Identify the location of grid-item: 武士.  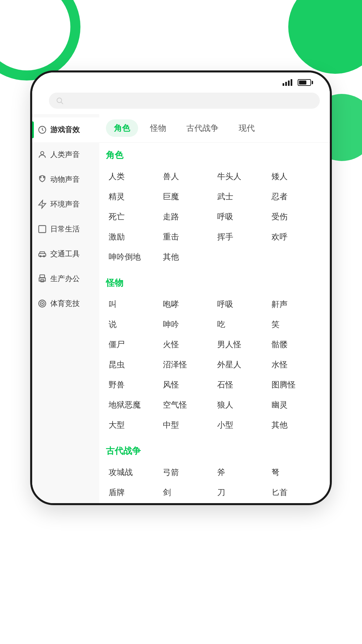
(242, 197).